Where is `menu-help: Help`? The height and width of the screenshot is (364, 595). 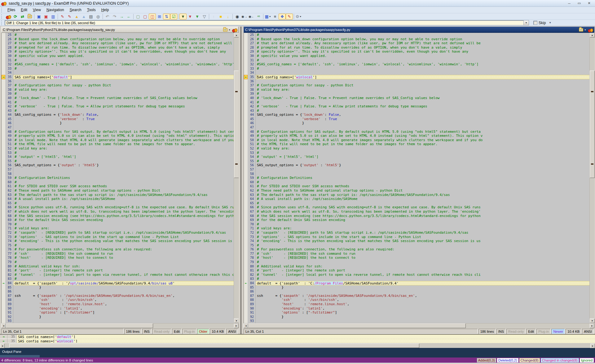 menu-help: Help is located at coordinates (105, 10).